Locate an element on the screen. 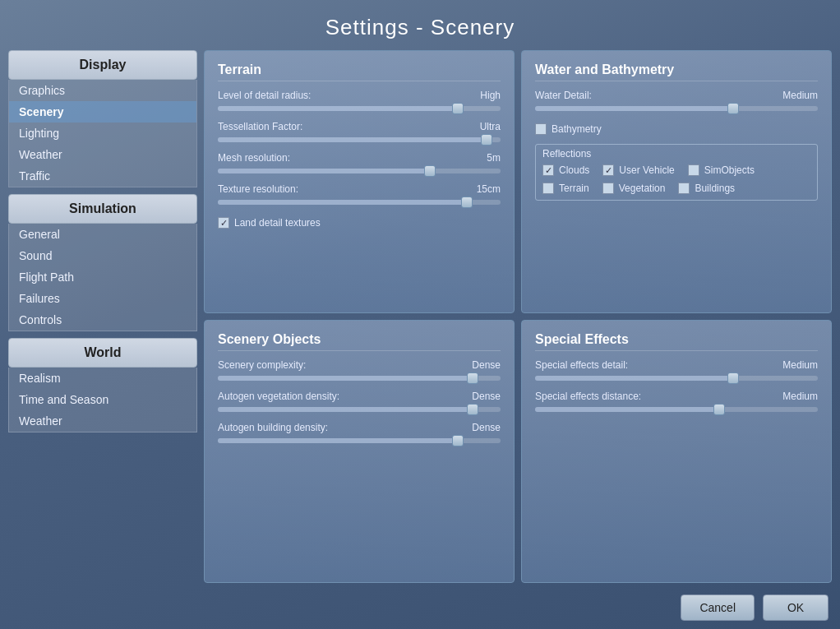  autogen-bld-slider-row: Autogen building density: Dense is located at coordinates (359, 433).